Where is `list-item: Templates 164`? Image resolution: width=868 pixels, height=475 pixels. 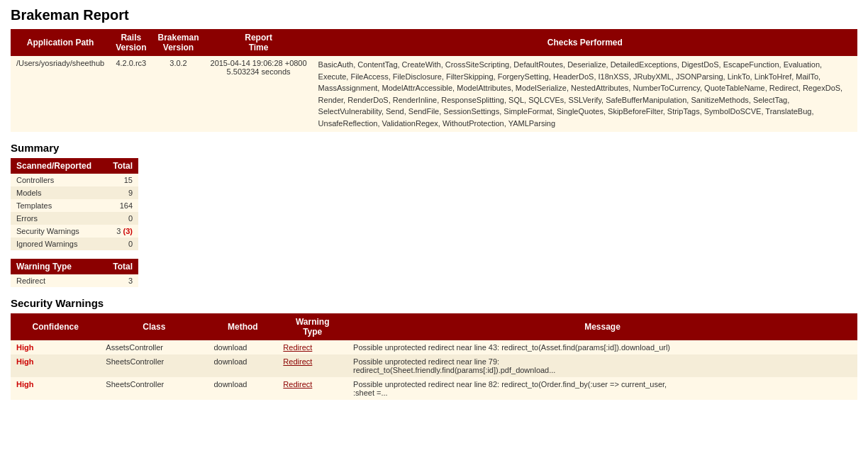 list-item: Templates 164 is located at coordinates (74, 206).